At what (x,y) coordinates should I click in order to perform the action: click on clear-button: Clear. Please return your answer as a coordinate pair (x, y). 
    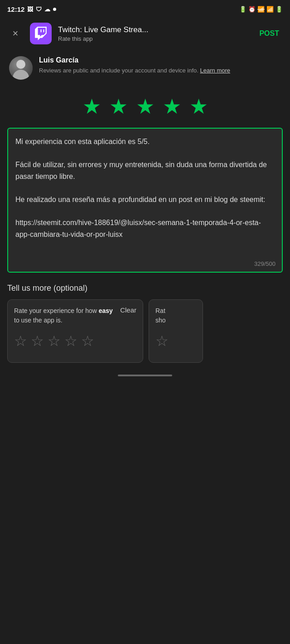
    Looking at the image, I should click on (126, 310).